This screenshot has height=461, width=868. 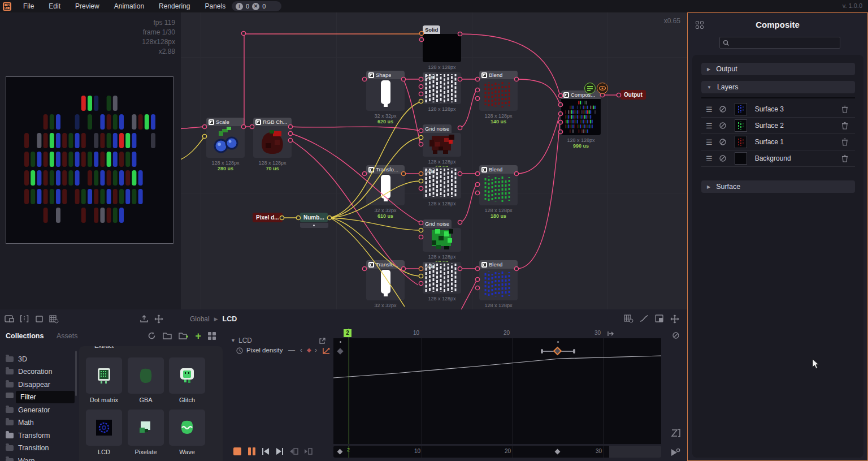 What do you see at coordinates (628, 319) in the screenshot?
I see `graph-grid-icon` at bounding box center [628, 319].